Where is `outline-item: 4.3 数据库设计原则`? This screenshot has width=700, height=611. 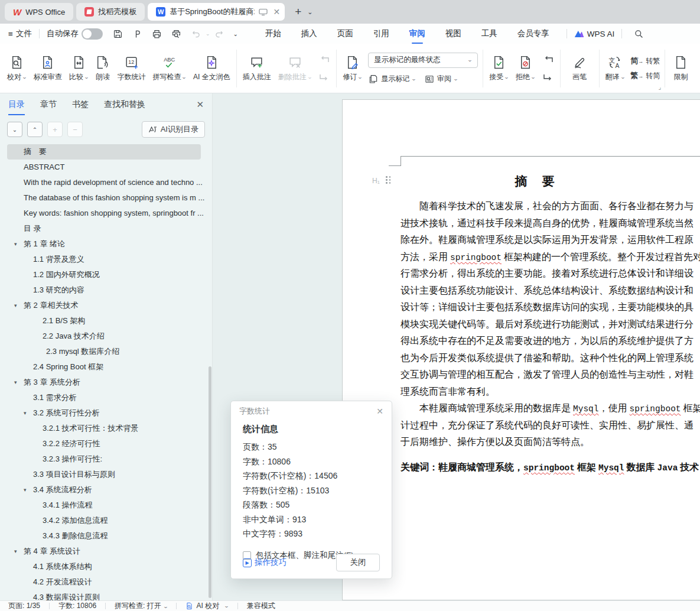
outline-item: 4.3 数据库设计原则 is located at coordinates (105, 595).